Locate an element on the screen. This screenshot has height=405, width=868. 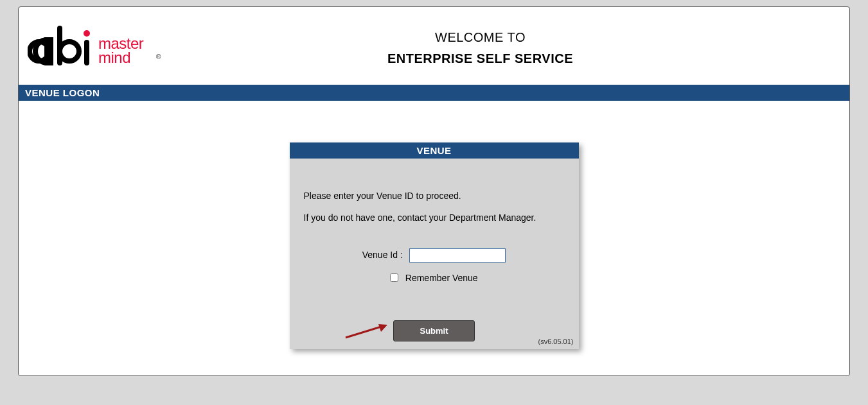
instruction-1: Please enter your Venue ID to proceed. is located at coordinates (434, 196).